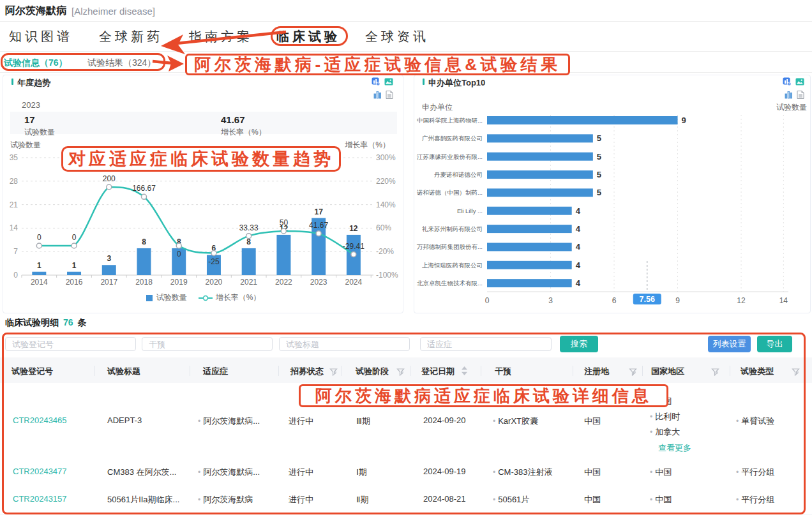 This screenshot has width=812, height=517. Describe the element at coordinates (109, 282) in the screenshot. I see `svg-text: 2017` at that location.